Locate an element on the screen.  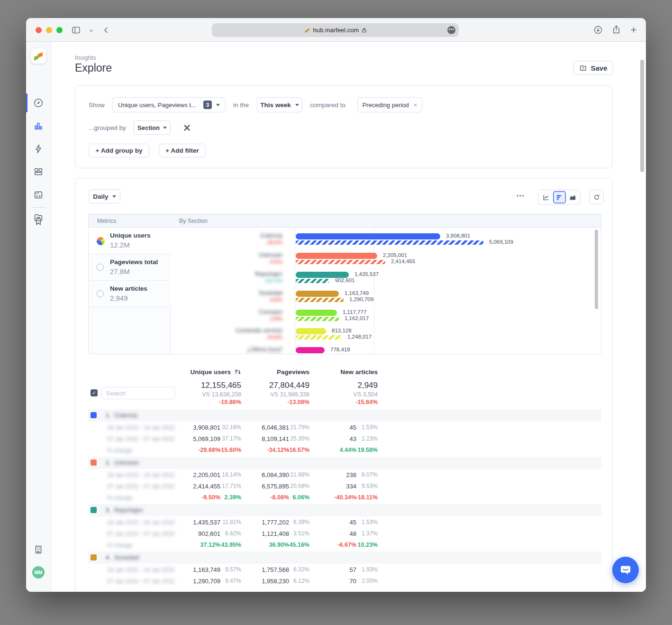
sidebar-item-bookmarks is located at coordinates (38, 221).